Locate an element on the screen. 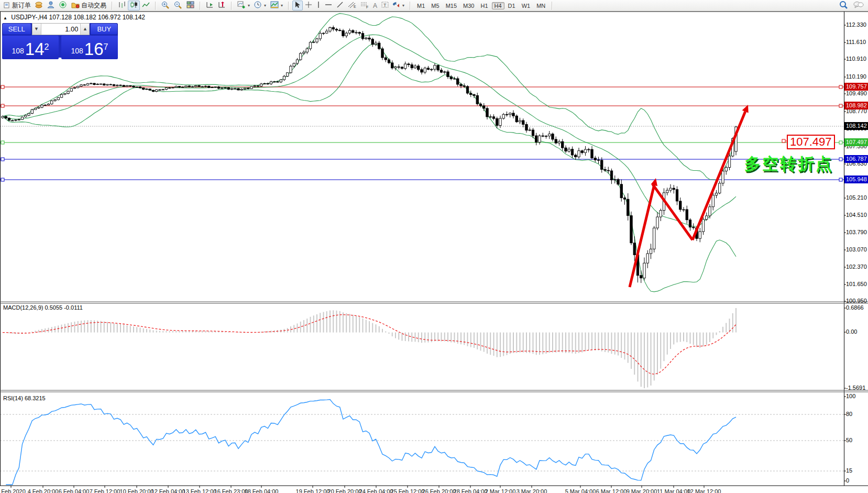 The width and height of the screenshot is (868, 493). symbol-timeframe-label: USDJPY-,H4 is located at coordinates (29, 17).